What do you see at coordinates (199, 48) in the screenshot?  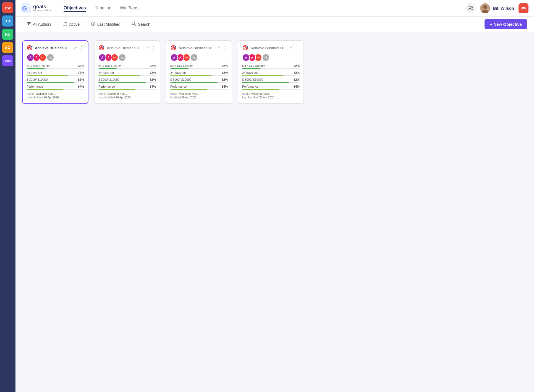 I see `card-header: 🎯 Achieve Busines Objective ⋮` at bounding box center [199, 48].